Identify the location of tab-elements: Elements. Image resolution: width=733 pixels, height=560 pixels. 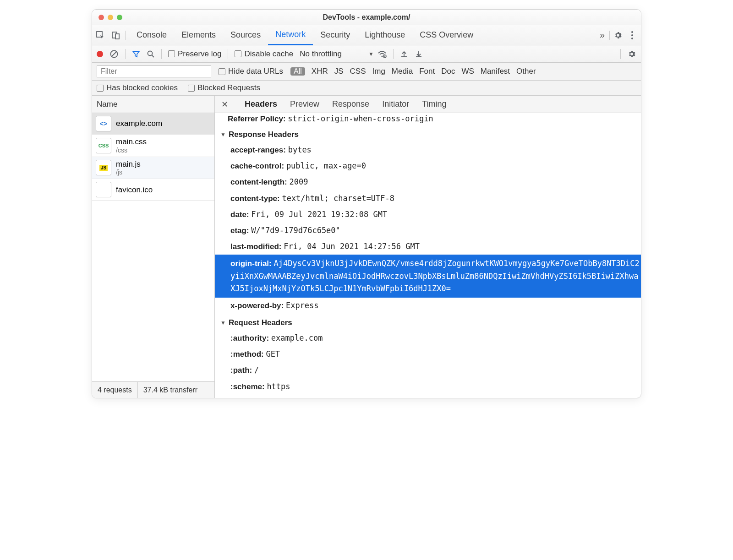
(199, 35).